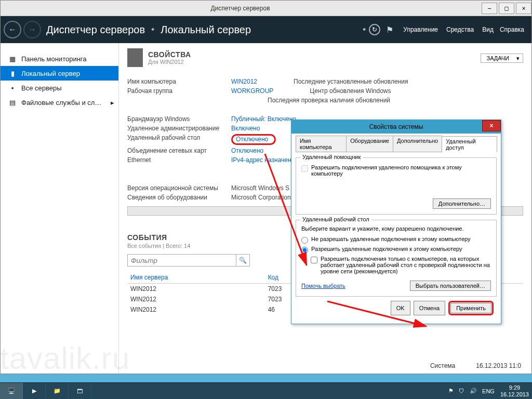  I want to click on prop-workgroup-value: WORKGROUP, so click(252, 91).